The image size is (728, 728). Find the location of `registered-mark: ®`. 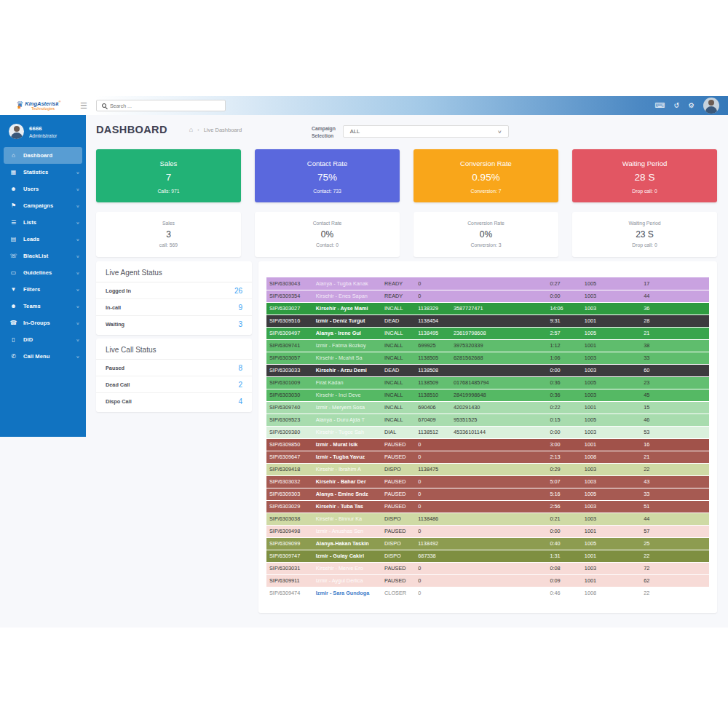

registered-mark: ® is located at coordinates (60, 102).